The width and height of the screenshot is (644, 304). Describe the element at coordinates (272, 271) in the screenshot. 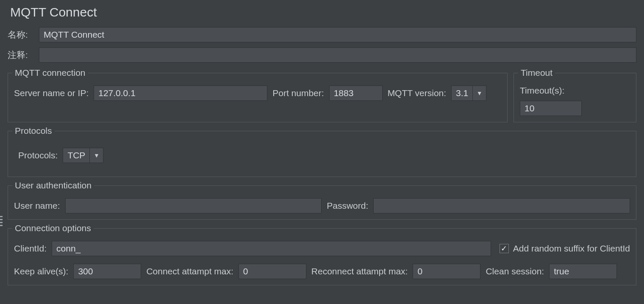

I see `connect-attempt-field` at that location.